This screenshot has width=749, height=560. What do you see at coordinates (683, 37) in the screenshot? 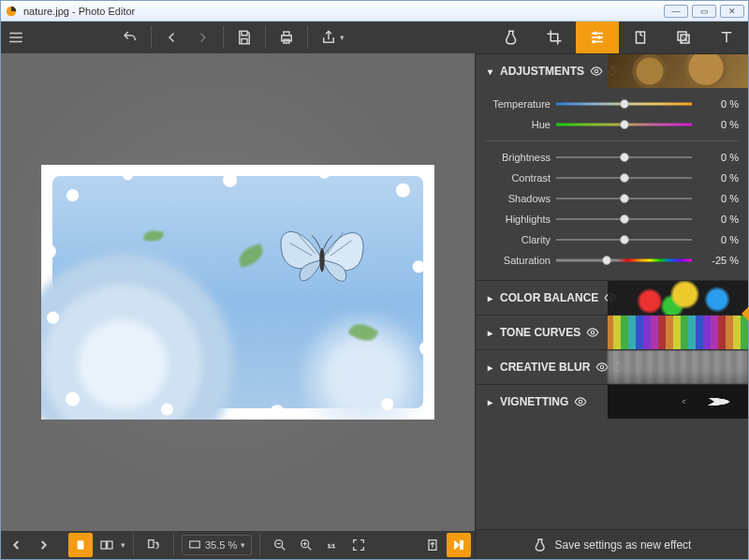
I see `tab-texture` at bounding box center [683, 37].